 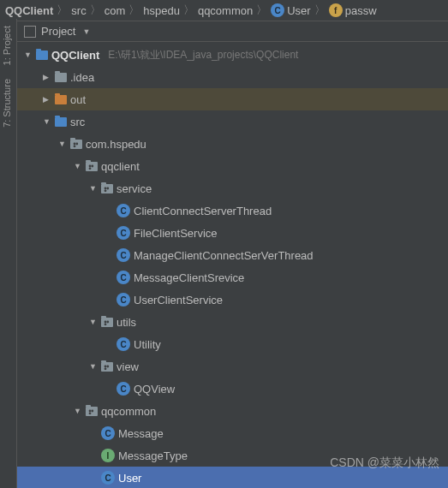 I want to click on crumb-passw: fpassw, so click(x=353, y=10).